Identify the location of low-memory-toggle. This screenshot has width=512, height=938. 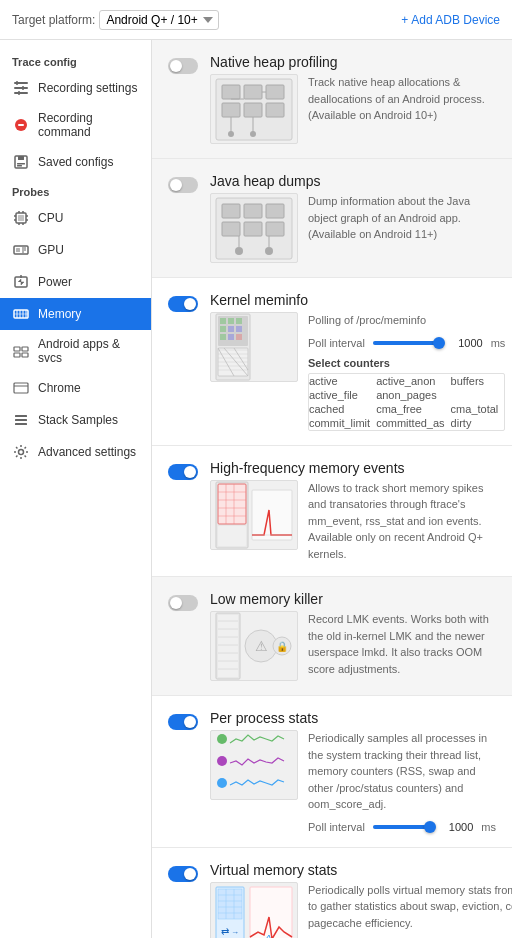
(183, 603).